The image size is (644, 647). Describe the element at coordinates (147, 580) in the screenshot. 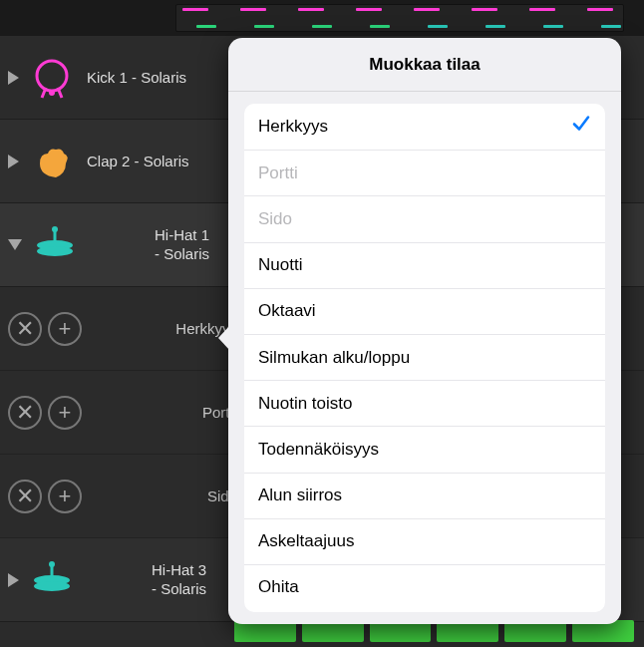

I see `track-name: Hi-Hat 3 - Solaris` at that location.